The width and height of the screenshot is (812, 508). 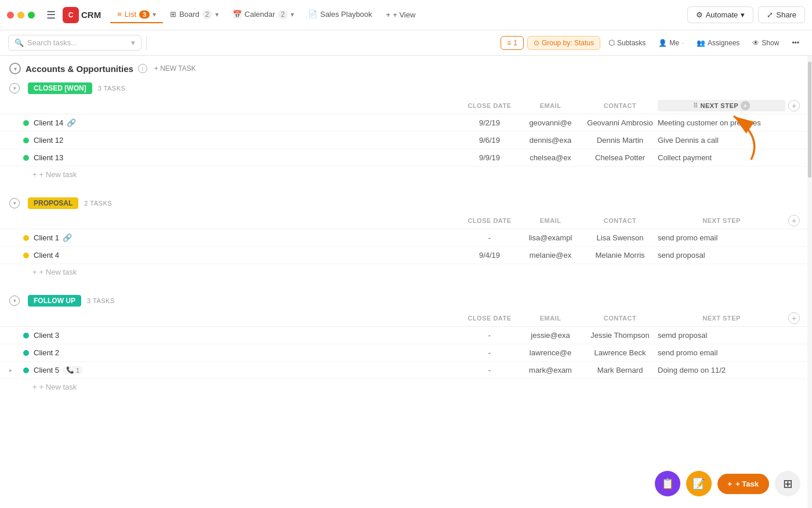 I want to click on subtasks-icon: ⬡, so click(x=611, y=43).